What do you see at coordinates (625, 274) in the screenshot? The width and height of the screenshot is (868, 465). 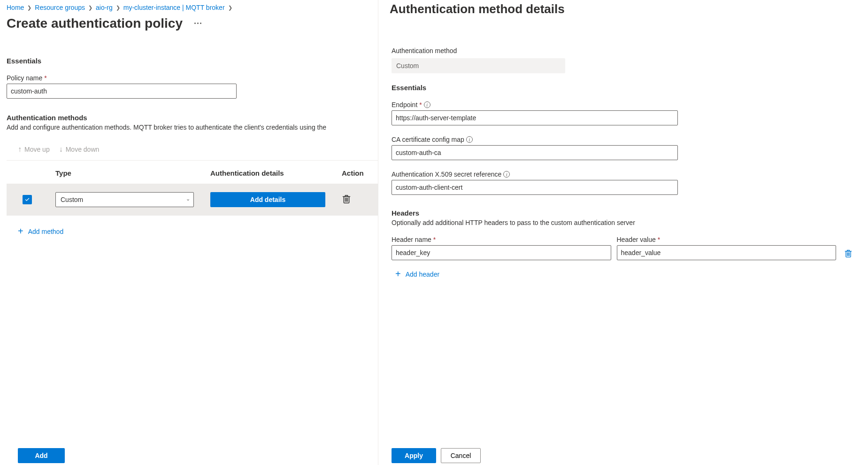 I see `add-header-button: + Add header` at bounding box center [625, 274].